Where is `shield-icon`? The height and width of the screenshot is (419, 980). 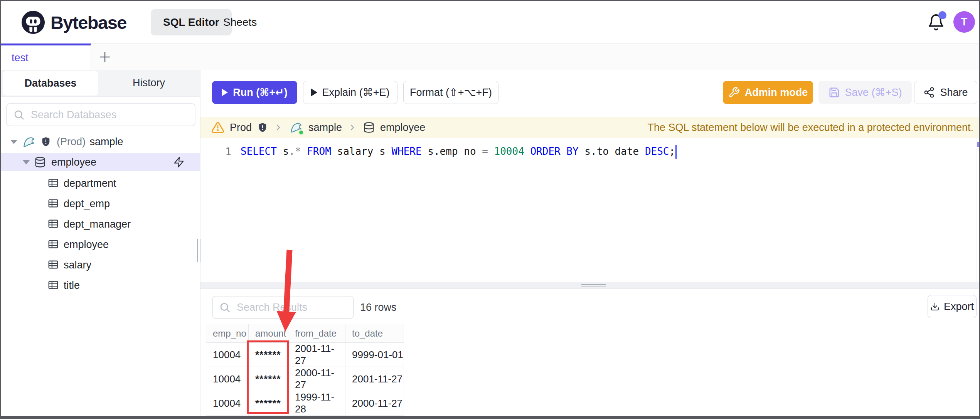
shield-icon is located at coordinates (46, 142).